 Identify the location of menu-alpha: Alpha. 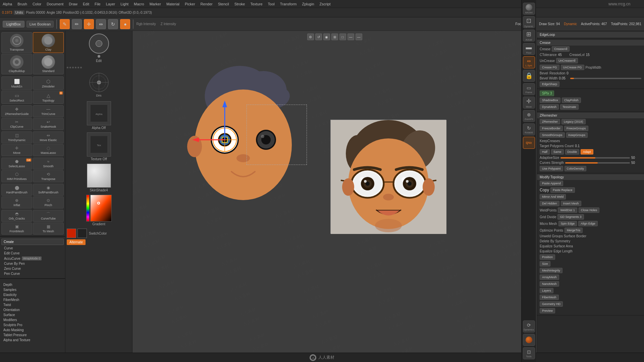
(7, 4).